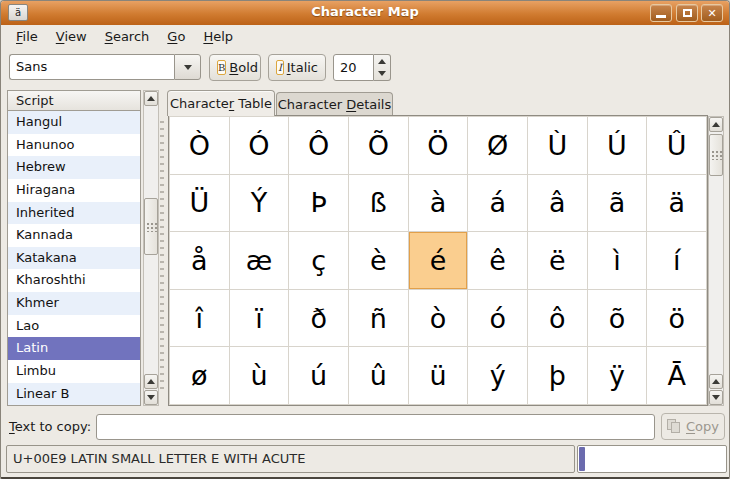  What do you see at coordinates (382, 74) in the screenshot?
I see `spin-down-icon` at bounding box center [382, 74].